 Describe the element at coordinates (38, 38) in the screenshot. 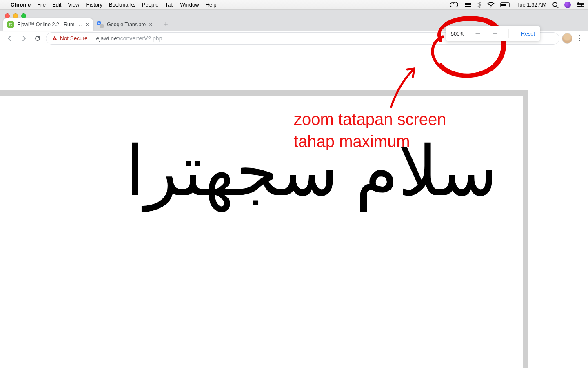

I see `reload-button` at that location.